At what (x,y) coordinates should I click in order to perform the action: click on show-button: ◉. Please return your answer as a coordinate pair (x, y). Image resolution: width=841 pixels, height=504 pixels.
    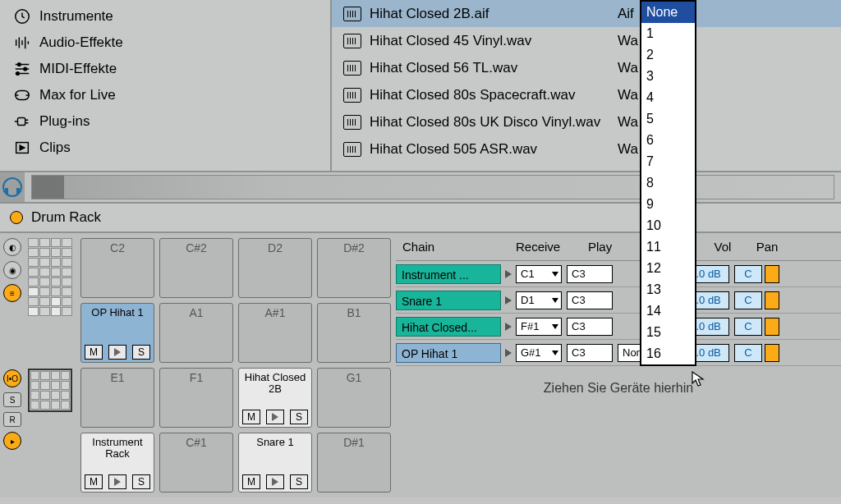
    Looking at the image, I should click on (12, 270).